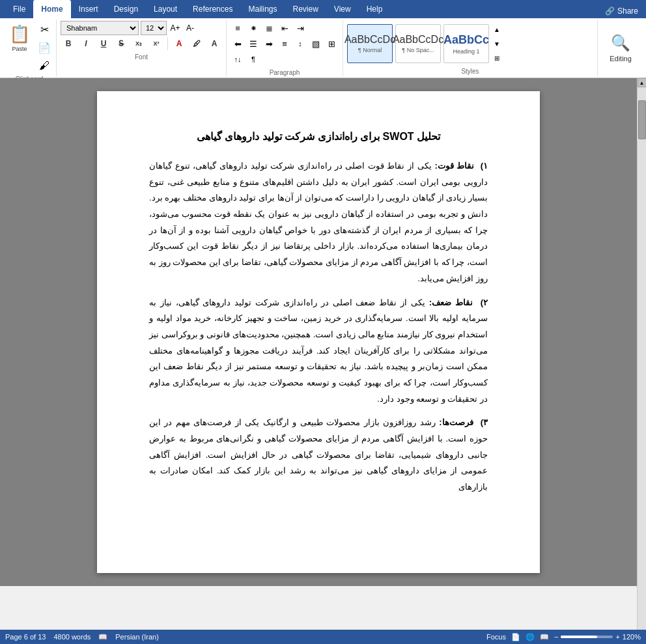 Image resolution: width=646 pixels, height=644 pixels. I want to click on copy-button: 📄, so click(44, 48).